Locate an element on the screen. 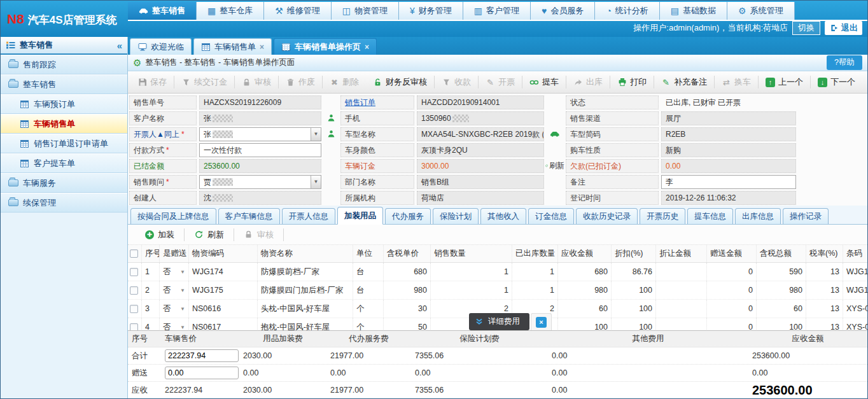  continue-deposit-button: 续交订金 is located at coordinates (204, 82).